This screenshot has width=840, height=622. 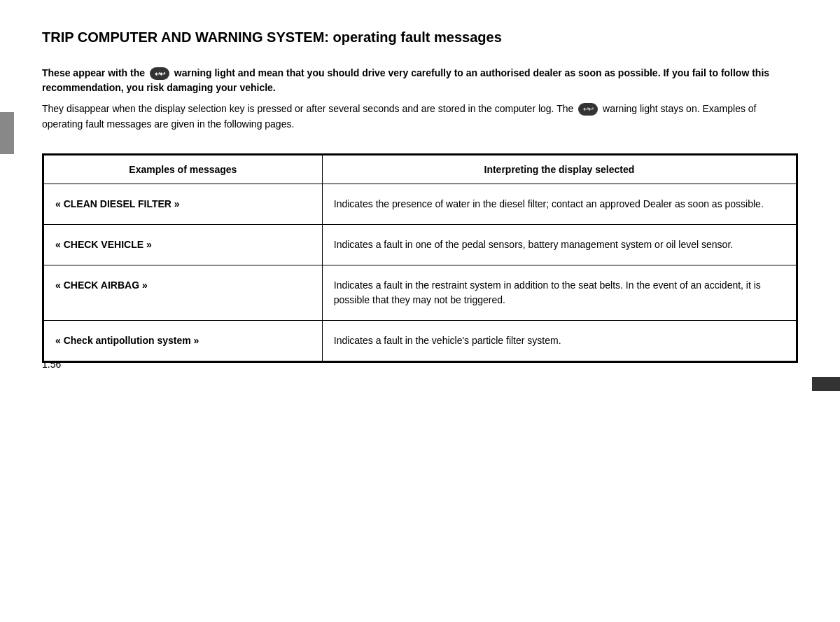 What do you see at coordinates (559, 204) in the screenshot?
I see `description-cell: Indicates the presence of water in the d…` at bounding box center [559, 204].